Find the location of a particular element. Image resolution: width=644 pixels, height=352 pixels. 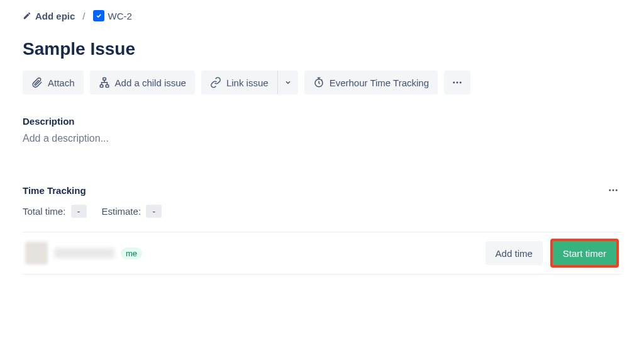

start-timer-highlight: Start timer is located at coordinates (585, 253).